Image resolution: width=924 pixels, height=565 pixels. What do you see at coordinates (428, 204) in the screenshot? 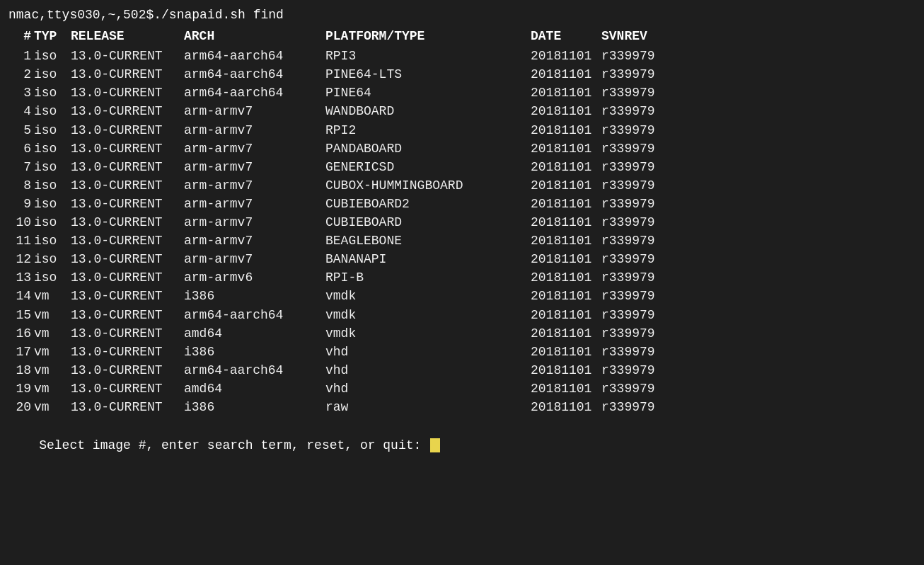
I see `cell-plat: CUBIEBOARD2` at bounding box center [428, 204].